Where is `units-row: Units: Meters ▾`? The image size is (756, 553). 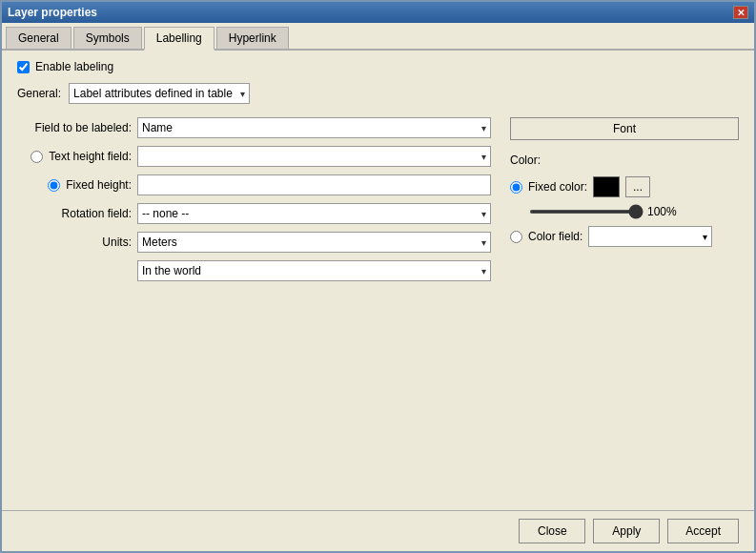
units-row: Units: Meters ▾ is located at coordinates (254, 242).